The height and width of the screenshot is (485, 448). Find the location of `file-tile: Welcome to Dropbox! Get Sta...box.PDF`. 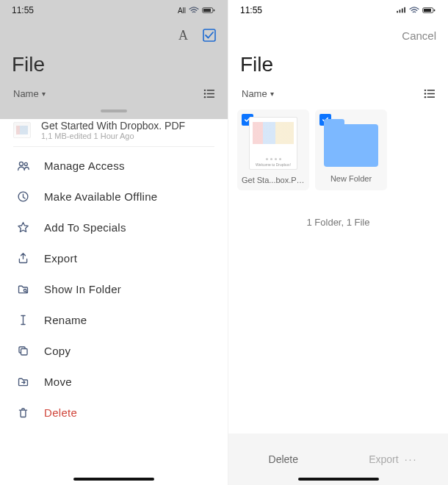

file-tile: Welcome to Dropbox! Get Sta...box.PDF is located at coordinates (273, 150).